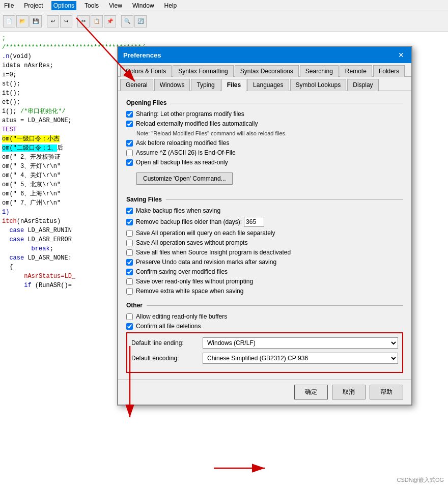  Describe the element at coordinates (265, 84) in the screenshot. I see `tab-row-2: General Windows Typing Files Languages S…` at that location.